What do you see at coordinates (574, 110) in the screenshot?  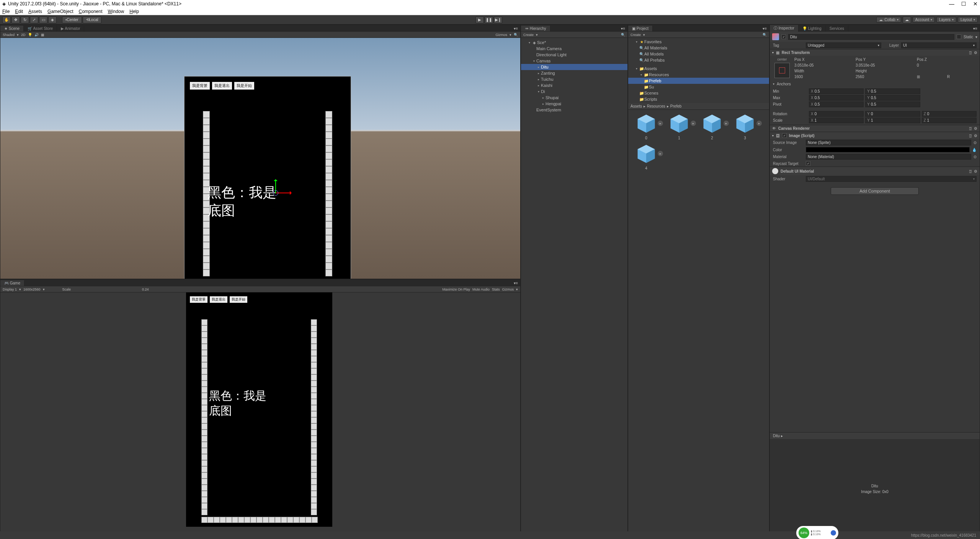 I see `tree-item: EventSystem` at bounding box center [574, 110].